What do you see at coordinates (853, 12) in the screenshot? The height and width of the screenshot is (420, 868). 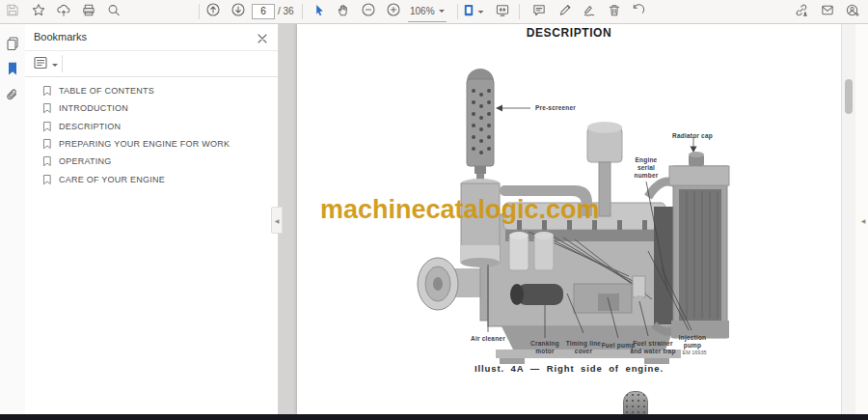 I see `account-person-icon` at bounding box center [853, 12].